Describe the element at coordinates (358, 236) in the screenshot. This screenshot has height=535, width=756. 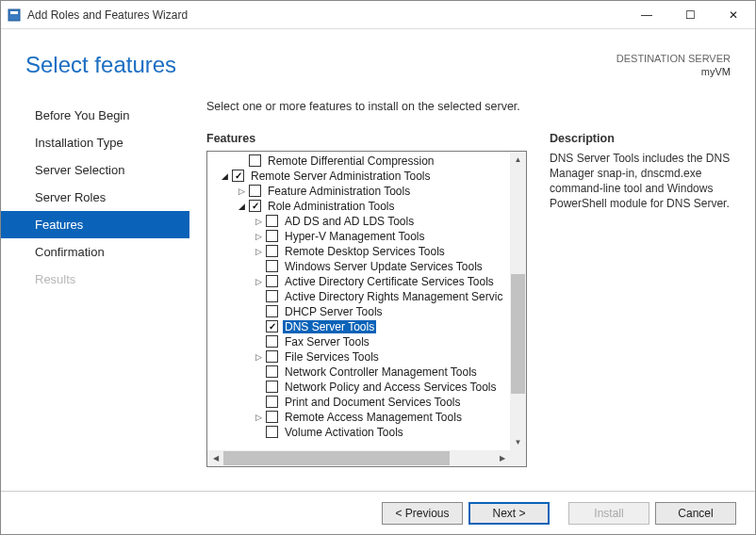
I see `tree-node: ▷Hyper-V Management Tools` at that location.